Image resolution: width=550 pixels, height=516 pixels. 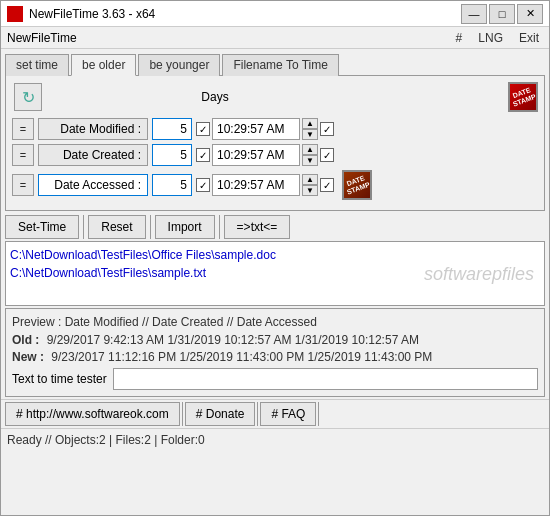 I want to click on status-text: Ready // Objects:2 | Files:2 | Folder:0, so click(x=106, y=440).